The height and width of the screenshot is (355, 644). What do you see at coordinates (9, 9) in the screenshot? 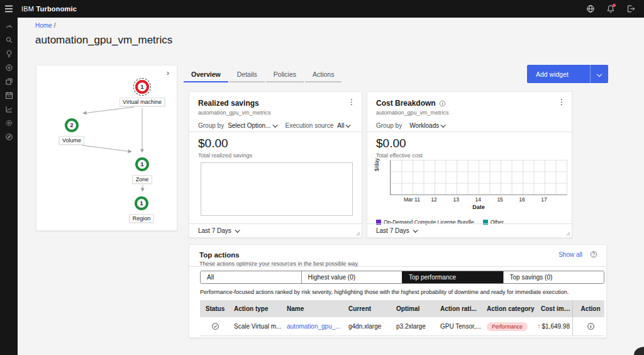
I see `hamburger-menu-icon` at bounding box center [9, 9].